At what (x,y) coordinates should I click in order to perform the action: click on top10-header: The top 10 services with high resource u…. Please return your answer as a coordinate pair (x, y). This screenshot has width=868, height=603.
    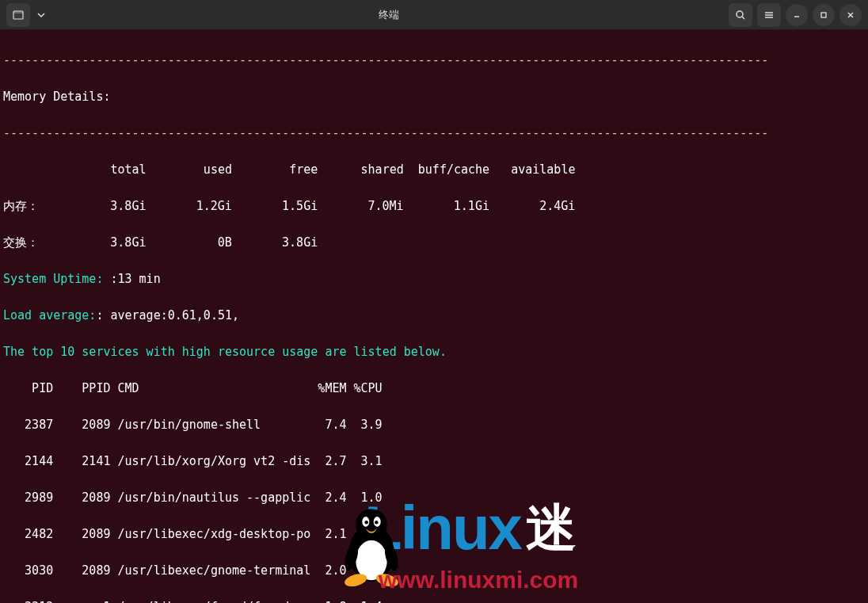
    Looking at the image, I should click on (434, 352).